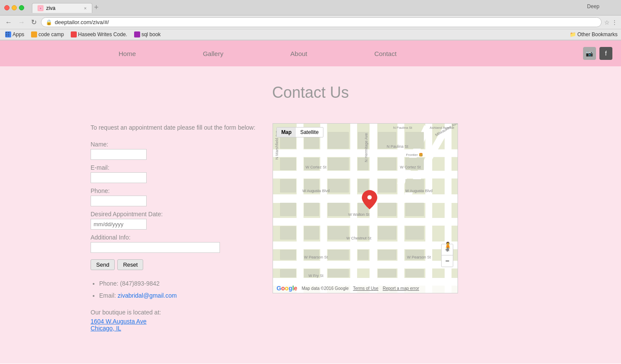 This screenshot has height=364, width=621. I want to click on map-footer: Google Map data ©2016 Google Terms of Us…, so click(365, 288).